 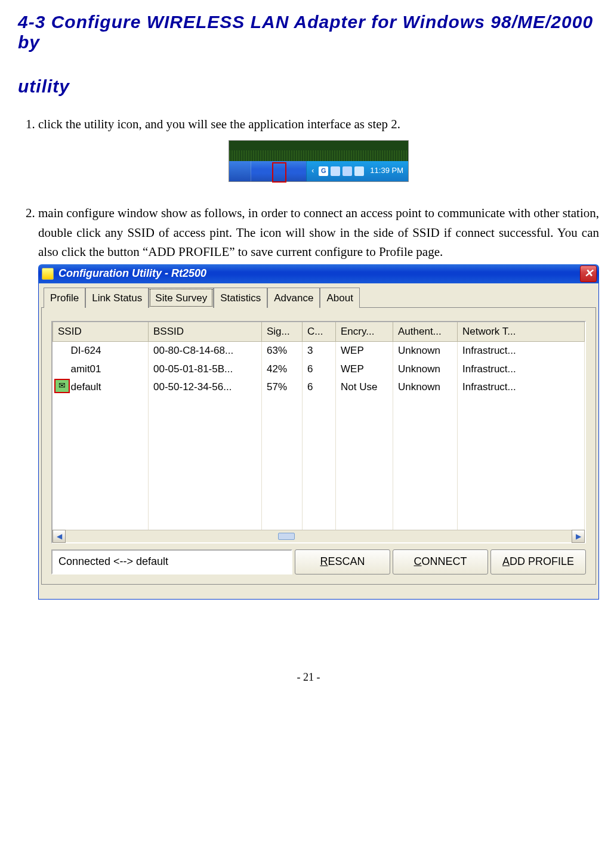 What do you see at coordinates (319, 233) in the screenshot?
I see `step-2-text: main configure window show as follows, i…` at bounding box center [319, 233].